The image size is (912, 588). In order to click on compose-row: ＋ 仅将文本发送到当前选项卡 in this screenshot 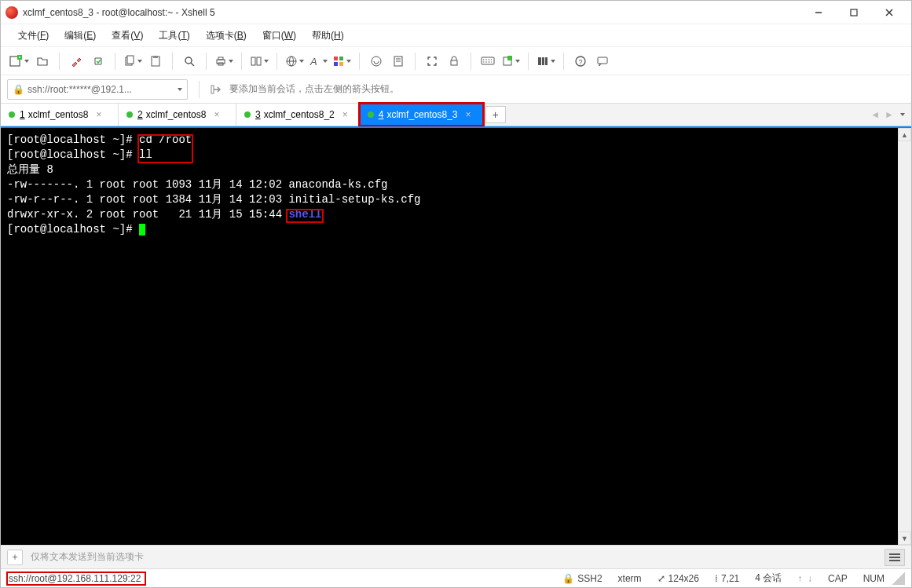, I will do `click(456, 557)`.